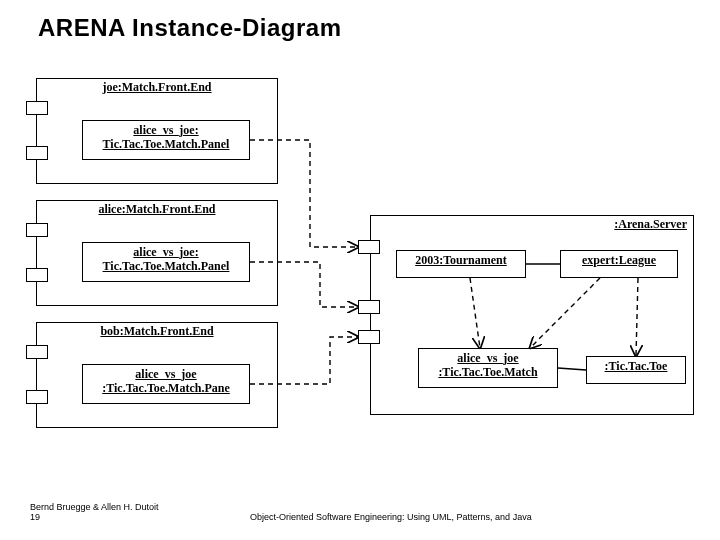 The height and width of the screenshot is (540, 720). What do you see at coordinates (391, 517) in the screenshot?
I see `footer-book: Object-Oriented Software Engineering: Us…` at bounding box center [391, 517].